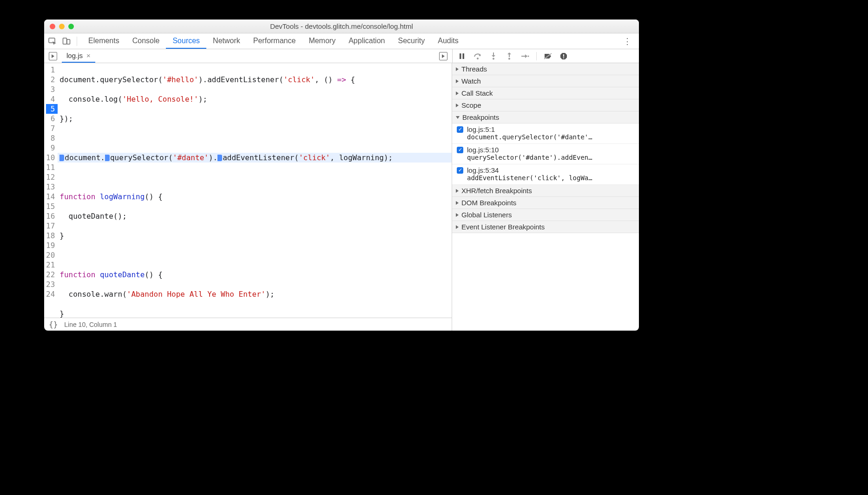 The height and width of the screenshot is (495, 868). I want to click on breakpoint-snippet: querySelector('#dante').addEven…, so click(546, 159).